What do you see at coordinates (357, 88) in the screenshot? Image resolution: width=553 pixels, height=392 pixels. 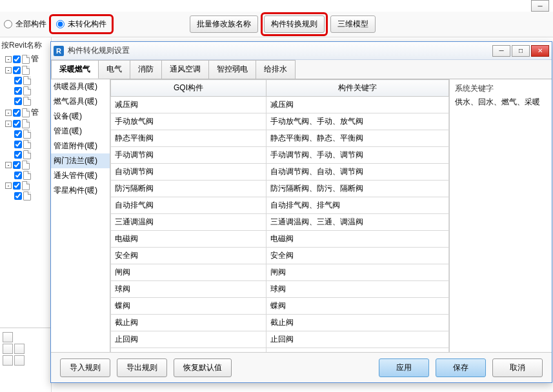 I see `col-header-keywords: 构件关键字` at bounding box center [357, 88].